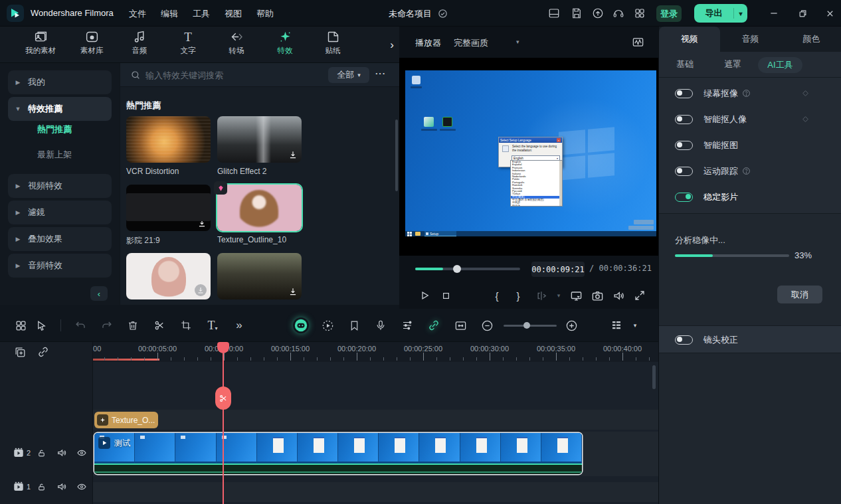 This screenshot has width=841, height=504. I want to click on track-manager-button, so click(616, 325).